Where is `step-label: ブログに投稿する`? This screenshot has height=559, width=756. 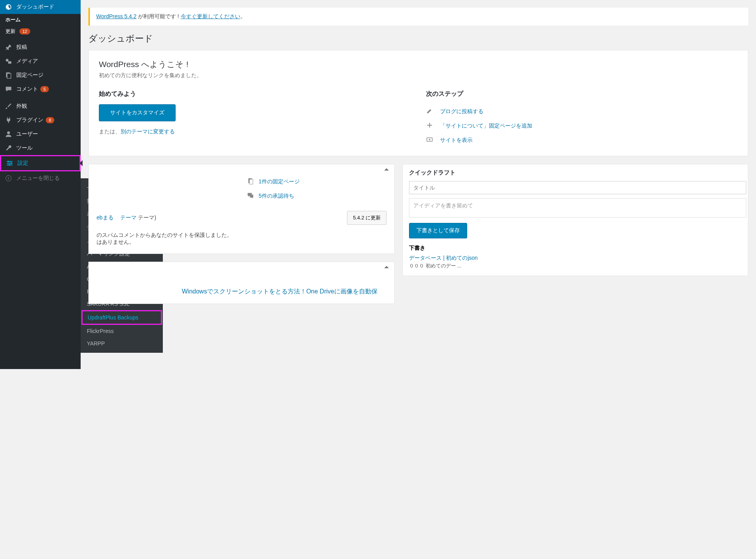 step-label: ブログに投稿する is located at coordinates (462, 112).